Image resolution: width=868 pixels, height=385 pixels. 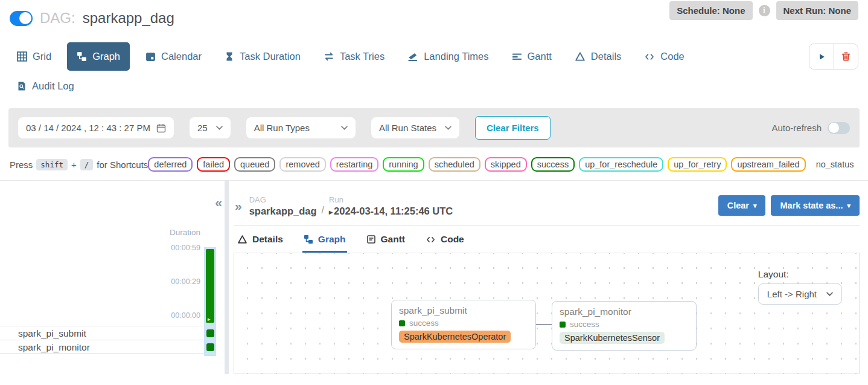 I want to click on panel-resize-handle, so click(x=227, y=277).